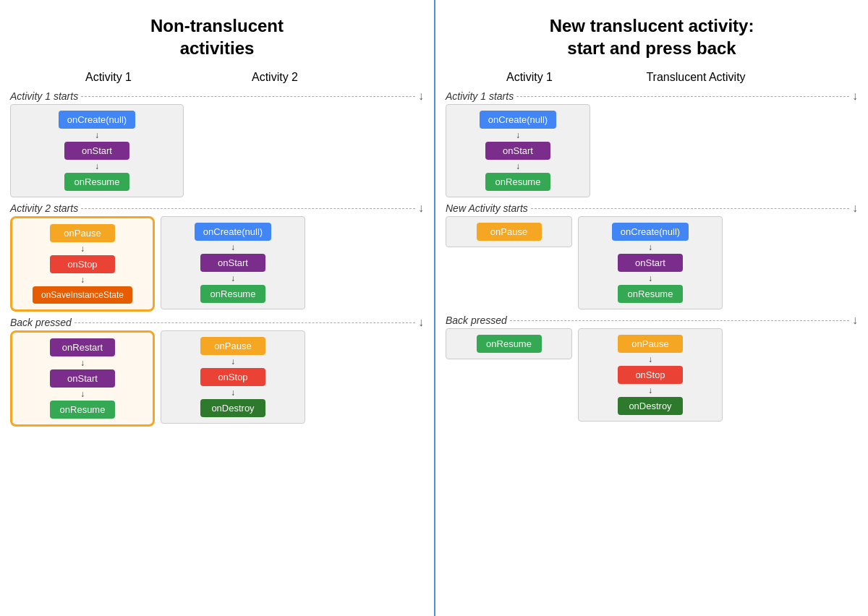 This screenshot has height=616, width=868. What do you see at coordinates (82, 379) in the screenshot?
I see `left-box-3-1: onRestart ↓ onStart ↓ onResume` at bounding box center [82, 379].